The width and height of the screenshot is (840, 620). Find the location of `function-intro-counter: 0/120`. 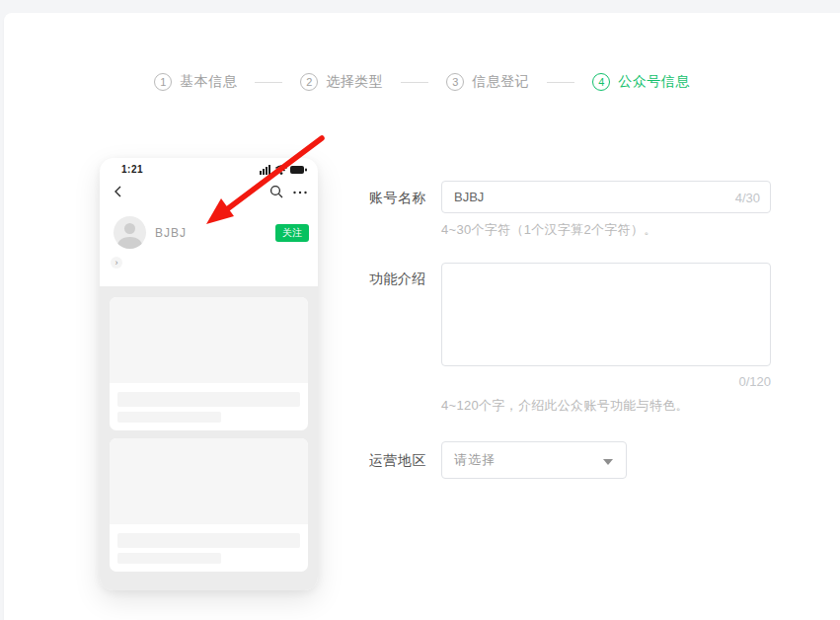

function-intro-counter: 0/120 is located at coordinates (606, 381).